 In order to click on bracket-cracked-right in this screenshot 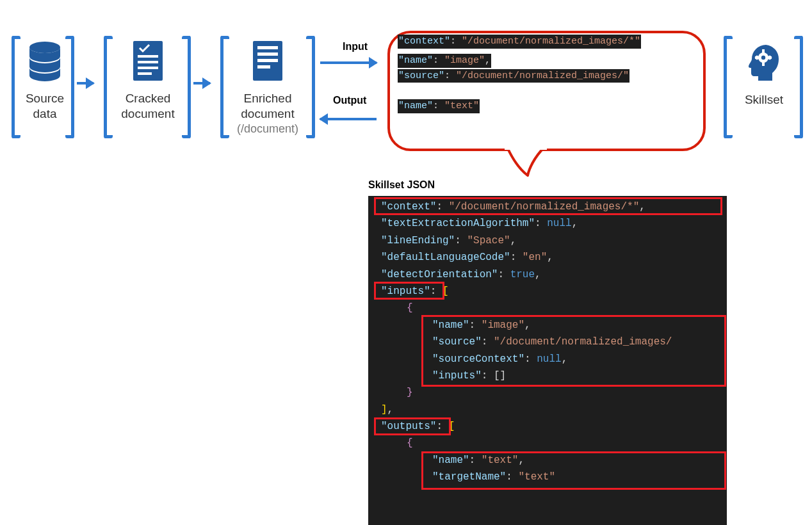, I will do `click(186, 87)`.